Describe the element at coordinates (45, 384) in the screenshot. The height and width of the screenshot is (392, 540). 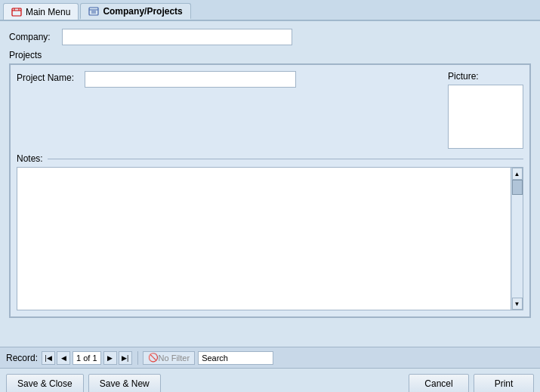
I see `save-close-button: Save & Close` at that location.